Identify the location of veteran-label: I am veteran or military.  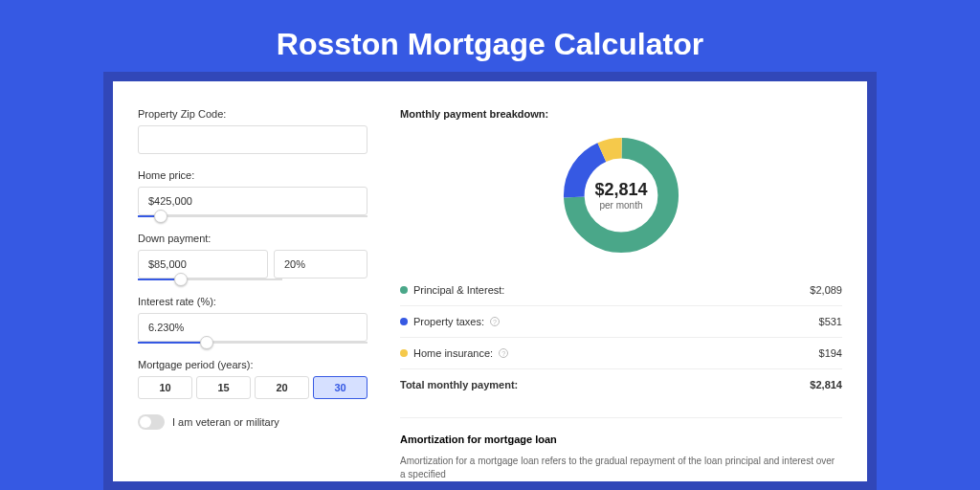
(226, 422).